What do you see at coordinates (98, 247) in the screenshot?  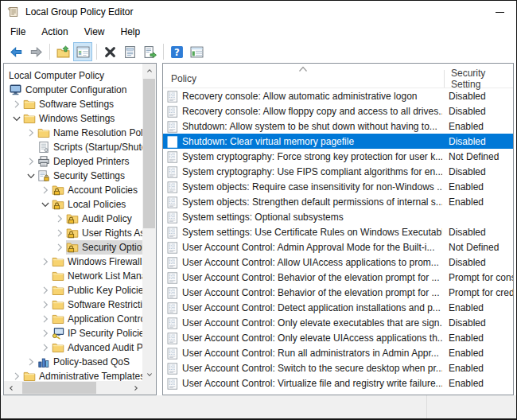 I see `tree-item: Security Options` at bounding box center [98, 247].